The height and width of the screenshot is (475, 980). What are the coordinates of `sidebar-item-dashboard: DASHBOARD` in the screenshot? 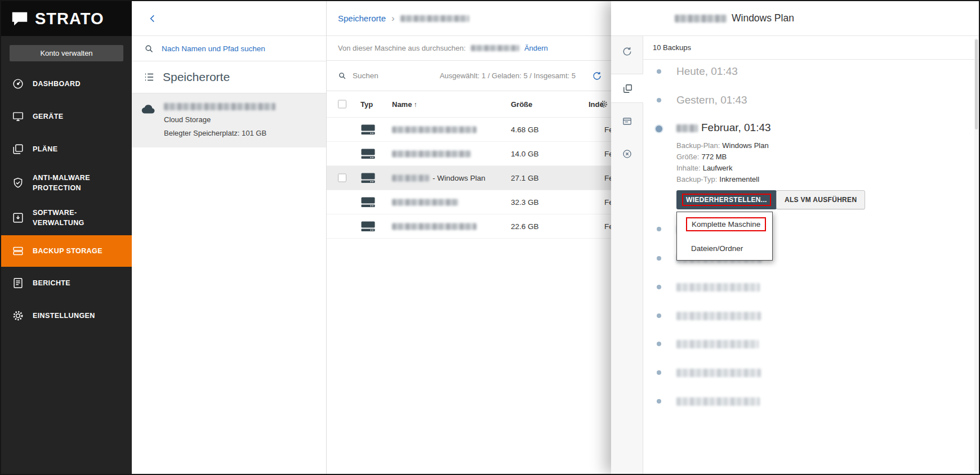 It's located at (66, 84).